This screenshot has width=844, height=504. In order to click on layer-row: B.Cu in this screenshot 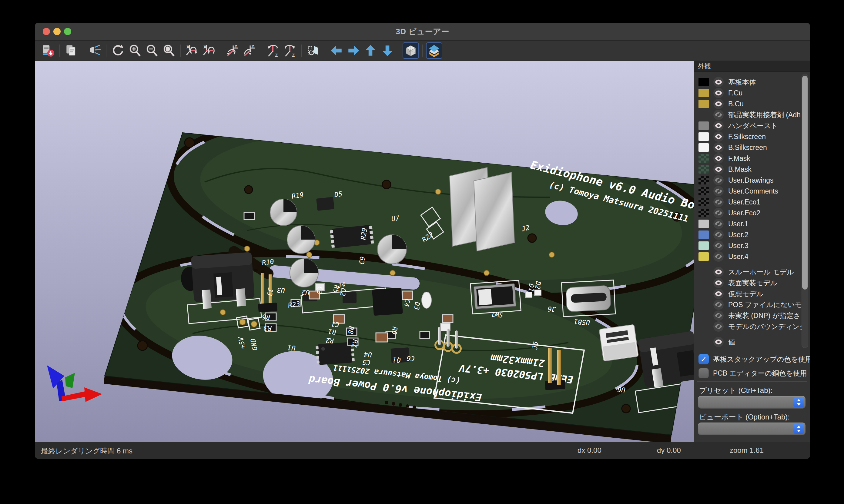, I will do `click(748, 104)`.